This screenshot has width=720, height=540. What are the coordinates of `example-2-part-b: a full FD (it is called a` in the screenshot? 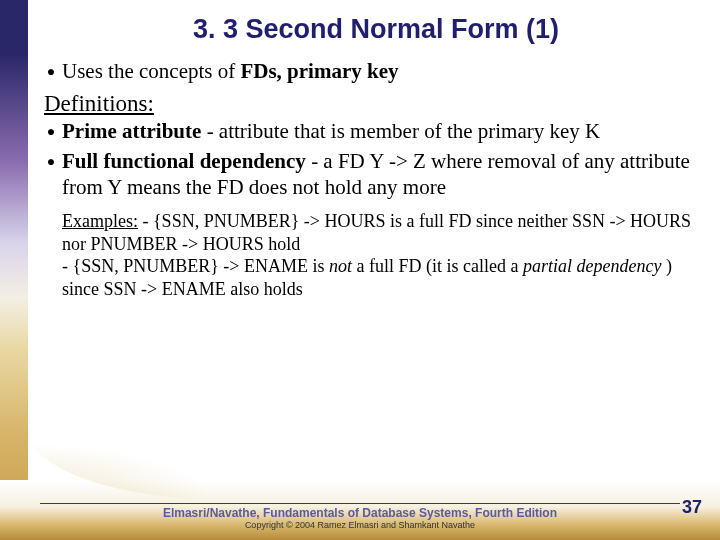 It's located at (438, 266).